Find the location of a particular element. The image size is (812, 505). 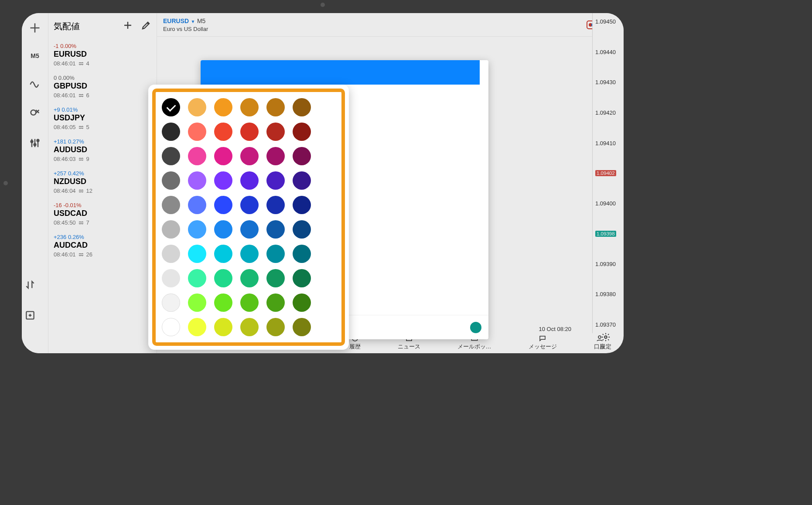

quotes-list: -1 0.00%EURUSD08:46:01 40 0.00%GBPUSD08:… is located at coordinates (102, 196).